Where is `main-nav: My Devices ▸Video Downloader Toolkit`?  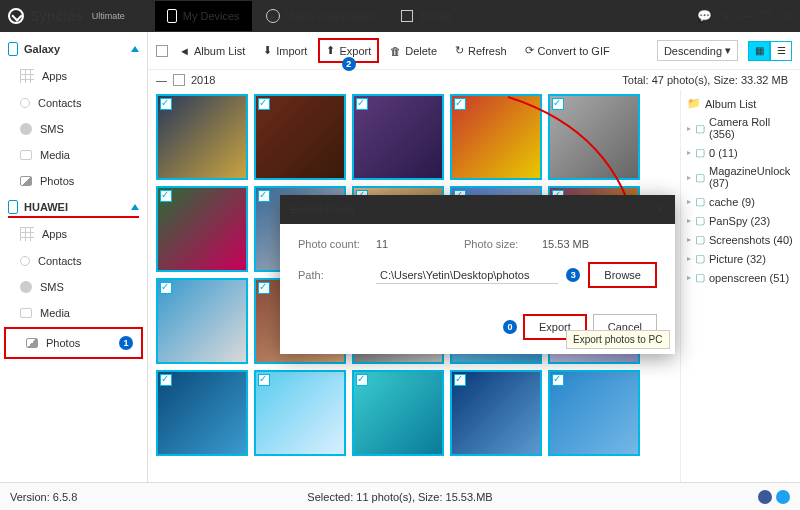 main-nav: My Devices ▸Video Downloader Toolkit is located at coordinates (309, 16).